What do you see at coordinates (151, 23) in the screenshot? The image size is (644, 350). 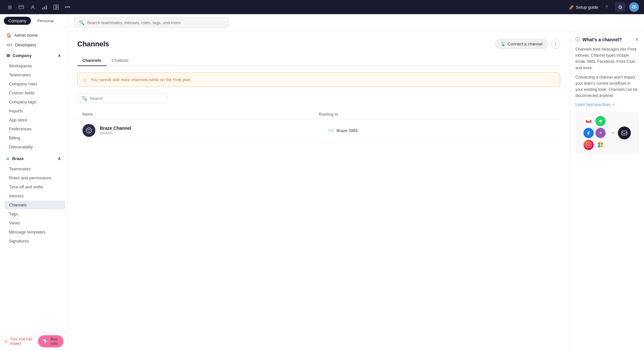 I see `search-wrap: 🔍` at bounding box center [151, 23].